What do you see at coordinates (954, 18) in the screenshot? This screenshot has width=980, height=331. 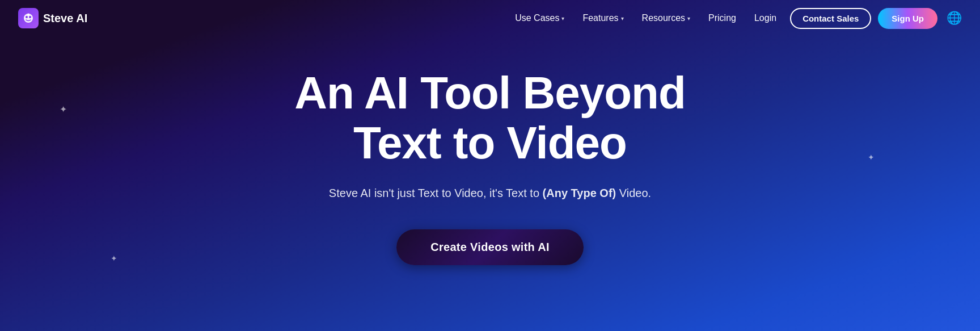 I see `globe-icon: 🌐` at bounding box center [954, 18].